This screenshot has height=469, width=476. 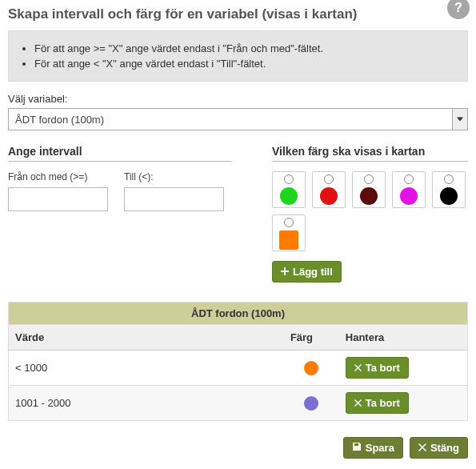 What do you see at coordinates (146, 368) in the screenshot?
I see `cell-value: < 1000` at bounding box center [146, 368].